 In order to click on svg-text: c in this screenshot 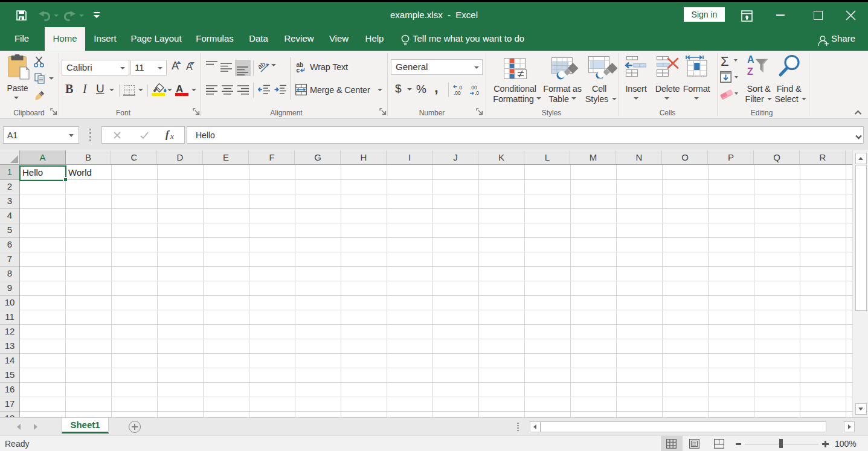, I will do `click(298, 70)`.